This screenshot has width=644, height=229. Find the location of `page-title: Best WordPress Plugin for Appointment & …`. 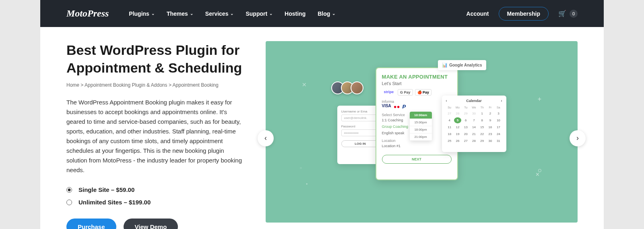

page-title: Best WordPress Plugin for Appointment & … is located at coordinates (156, 59).